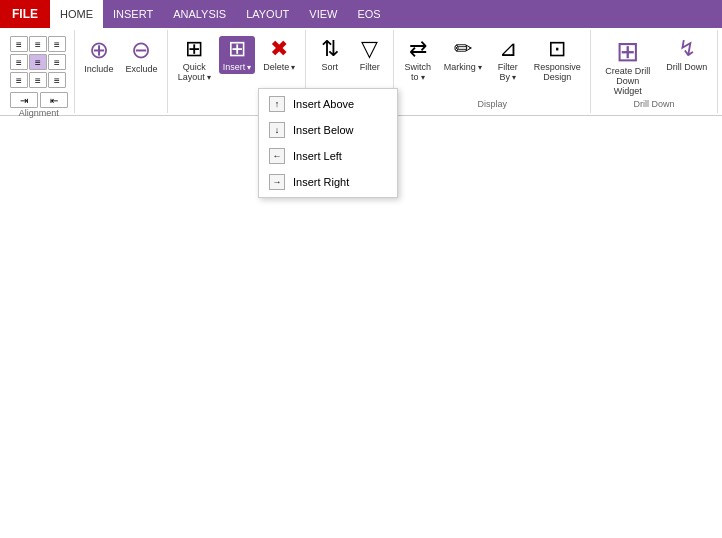 The width and height of the screenshot is (722, 538). Describe the element at coordinates (238, 67) in the screenshot. I see `insert-label: Insert` at that location.